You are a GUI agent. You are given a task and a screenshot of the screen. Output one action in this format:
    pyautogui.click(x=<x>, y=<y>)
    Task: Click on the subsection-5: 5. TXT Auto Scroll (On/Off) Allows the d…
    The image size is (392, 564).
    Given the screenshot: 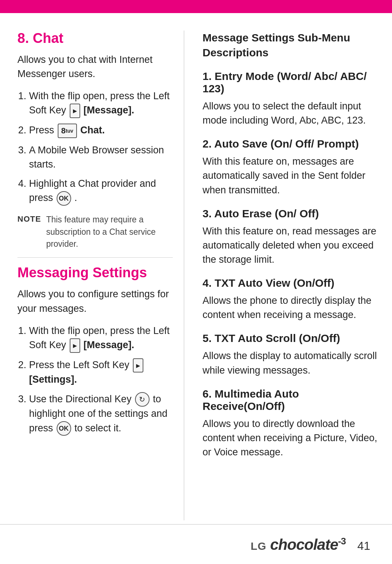 What is the action you would take?
    pyautogui.click(x=290, y=355)
    